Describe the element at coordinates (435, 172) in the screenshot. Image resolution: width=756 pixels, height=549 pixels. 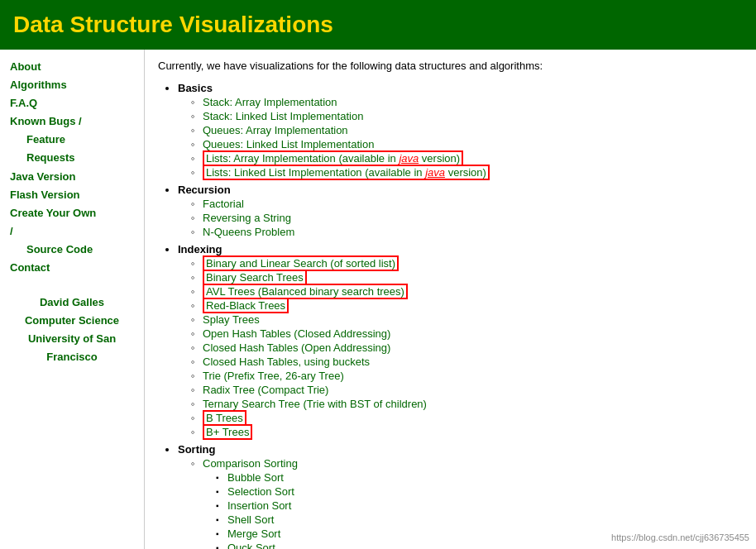
I see `java-word-2: java` at that location.